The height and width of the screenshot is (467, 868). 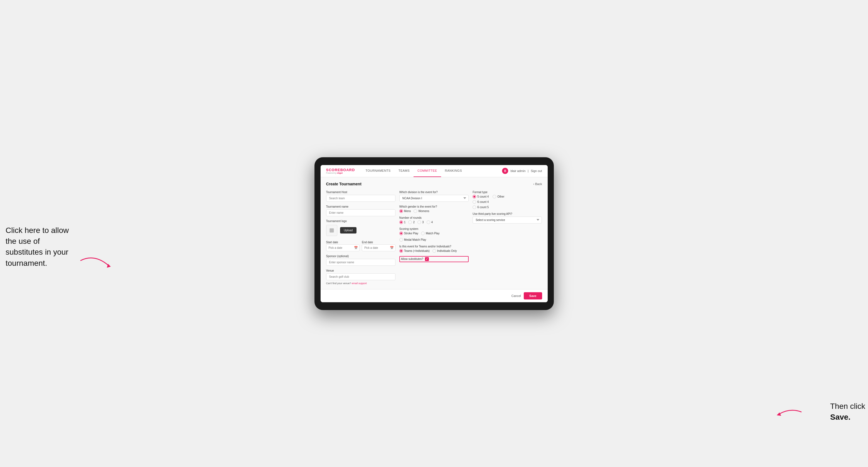 I want to click on logo-powered: Powered by clippd, so click(x=341, y=173).